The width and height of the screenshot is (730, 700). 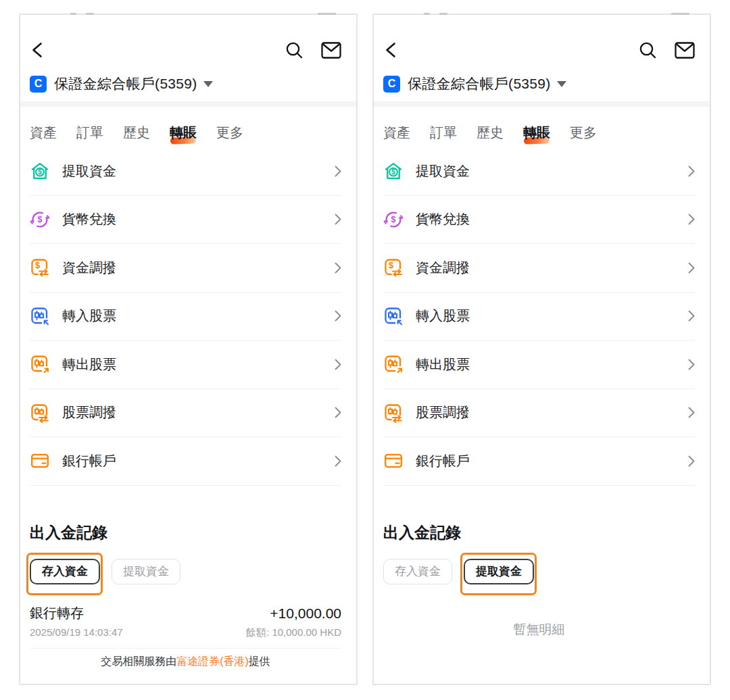 I want to click on bank-card-icon, so click(x=40, y=461).